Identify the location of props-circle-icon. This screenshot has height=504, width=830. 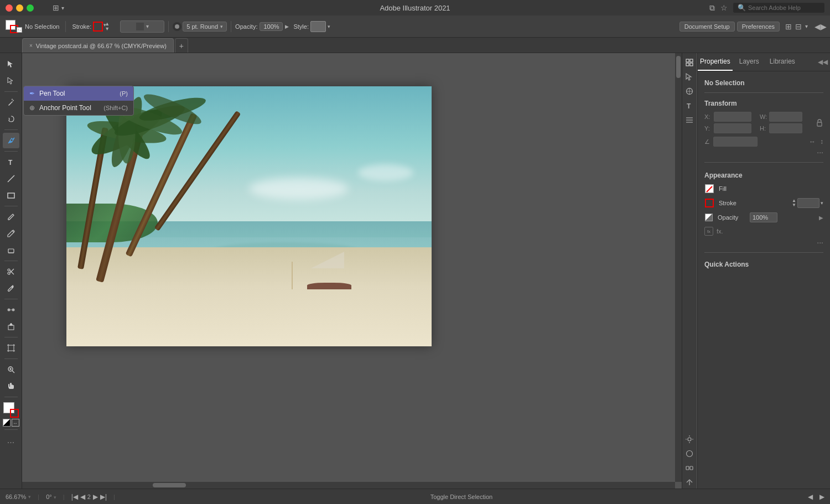
(689, 91).